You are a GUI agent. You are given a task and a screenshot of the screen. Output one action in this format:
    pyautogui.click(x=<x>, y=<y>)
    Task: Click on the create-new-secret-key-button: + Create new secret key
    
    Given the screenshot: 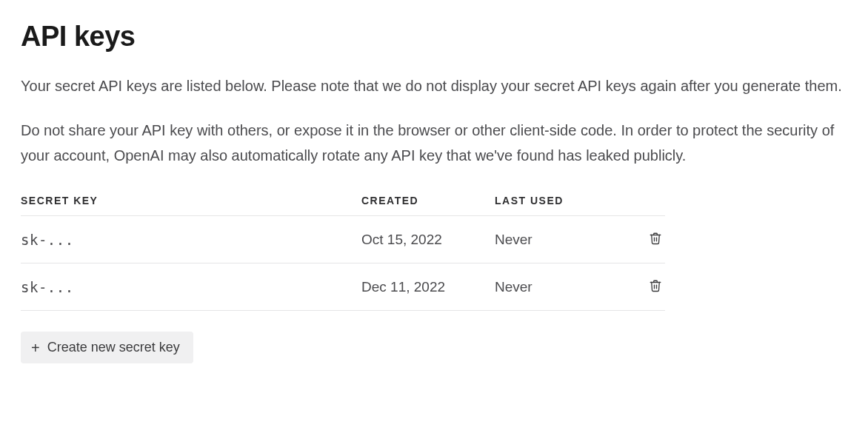 What is the action you would take?
    pyautogui.click(x=107, y=348)
    